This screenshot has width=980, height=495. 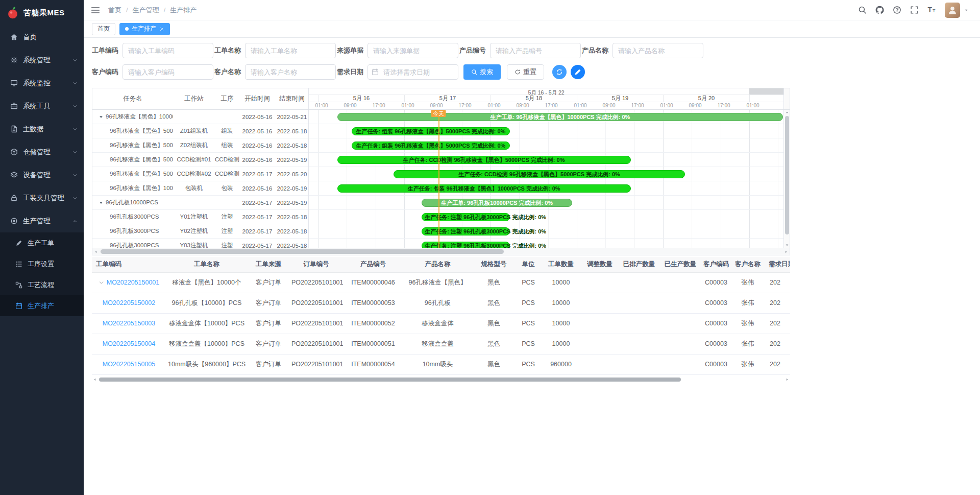 What do you see at coordinates (95, 10) in the screenshot?
I see `sidebar-collapse-button` at bounding box center [95, 10].